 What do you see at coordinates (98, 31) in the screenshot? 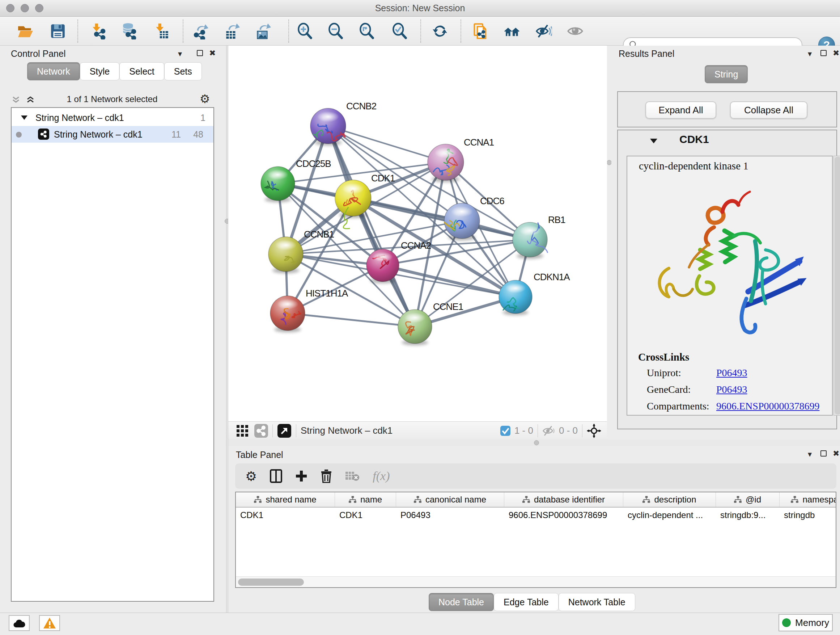
I see `import-network-icon` at bounding box center [98, 31].